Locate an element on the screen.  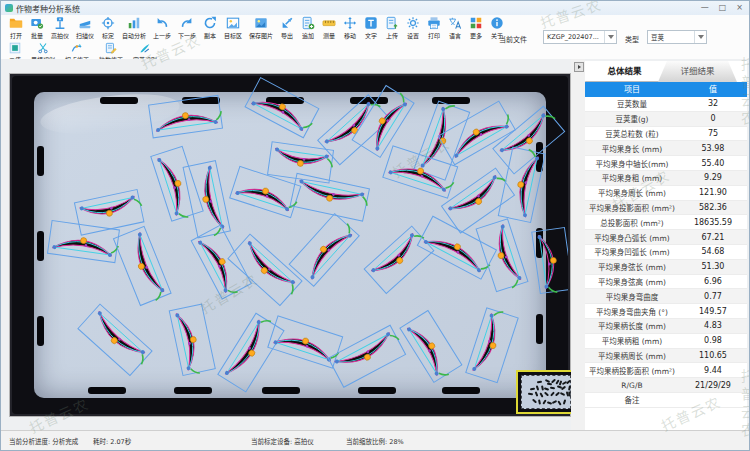
toolbar-button-pod-detect: 空荚识别 is located at coordinates (145, 50).